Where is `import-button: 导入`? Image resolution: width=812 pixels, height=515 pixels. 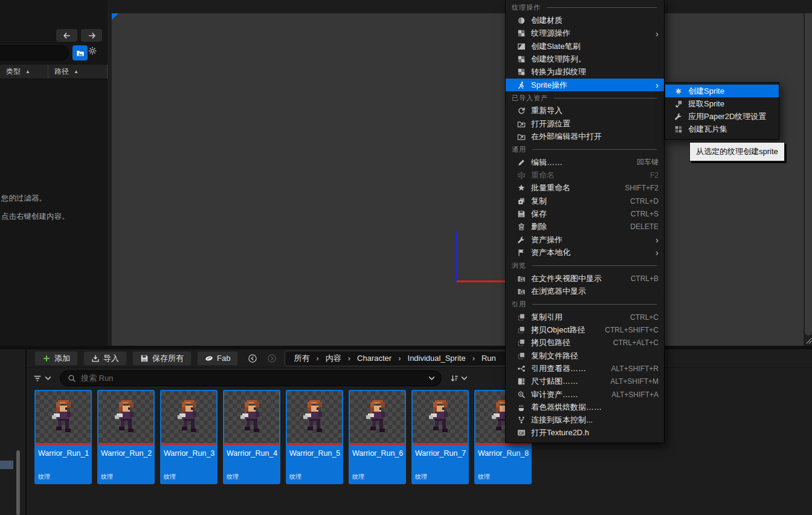 import-button: 导入 is located at coordinates (105, 358).